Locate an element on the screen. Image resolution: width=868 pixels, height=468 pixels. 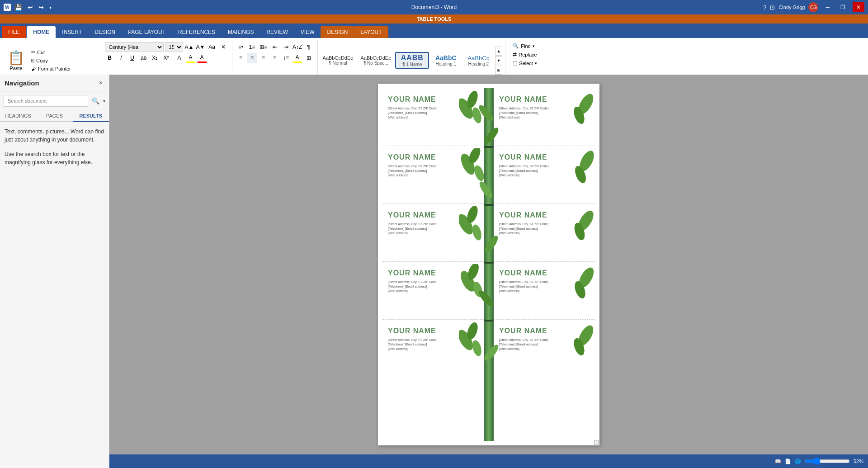
word-icon: W is located at coordinates (7, 7).